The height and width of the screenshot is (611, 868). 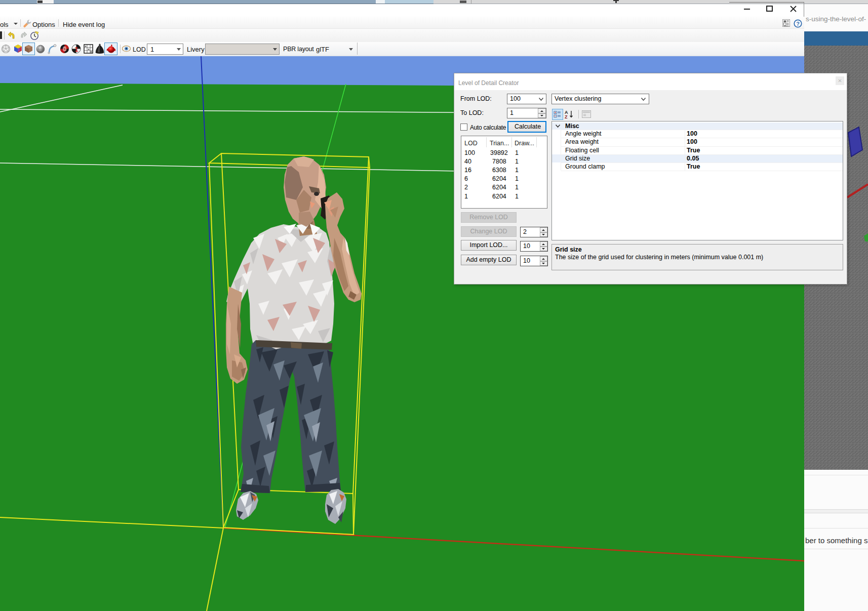 What do you see at coordinates (566, 117) in the screenshot?
I see `svg-text: Z` at bounding box center [566, 117].